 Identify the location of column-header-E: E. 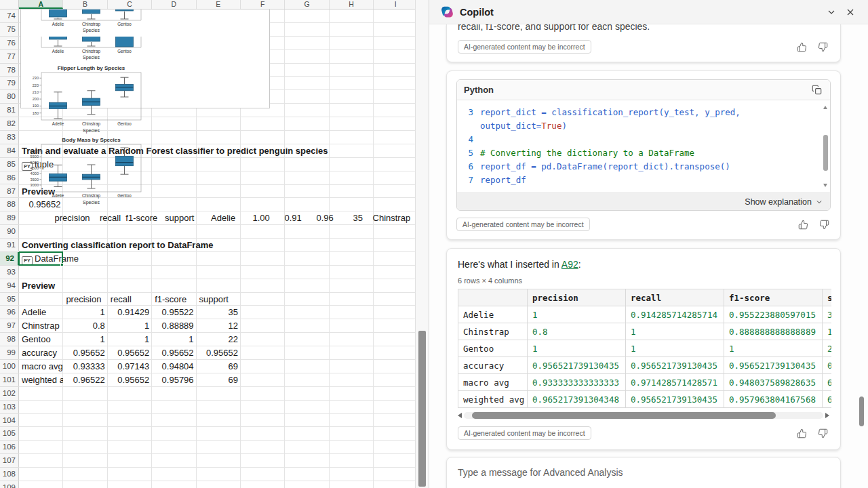
(218, 4).